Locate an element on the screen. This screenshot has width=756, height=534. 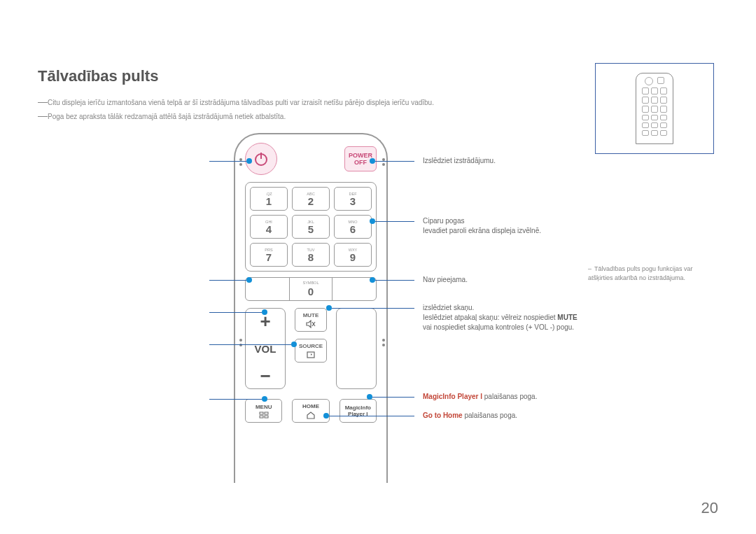
label-power-off: Izslēdziet izstrādājumu. is located at coordinates (510, 161).